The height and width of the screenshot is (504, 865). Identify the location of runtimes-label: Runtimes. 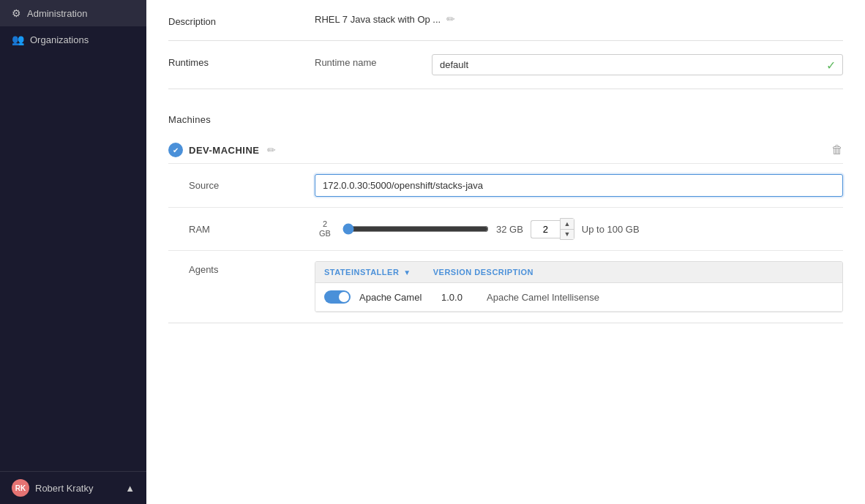
(241, 61).